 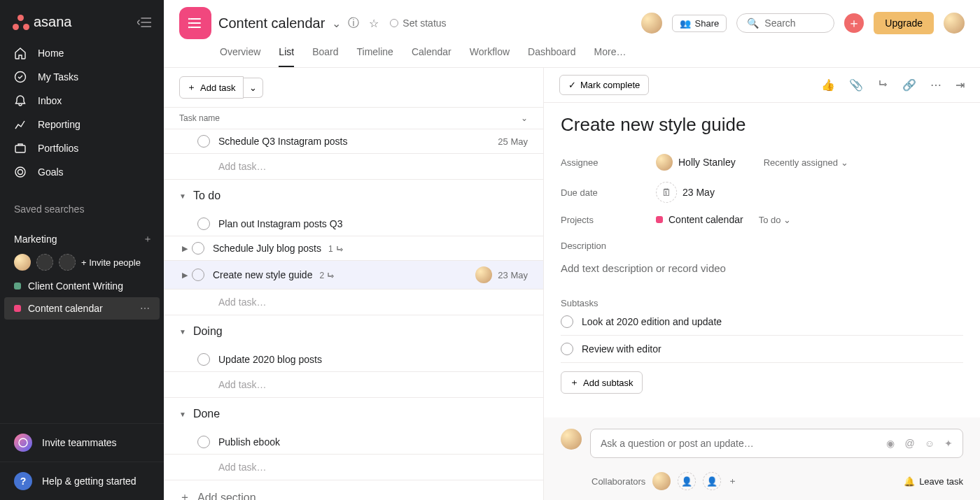 I want to click on chevron-down-icon: ⌄, so click(x=336, y=24).